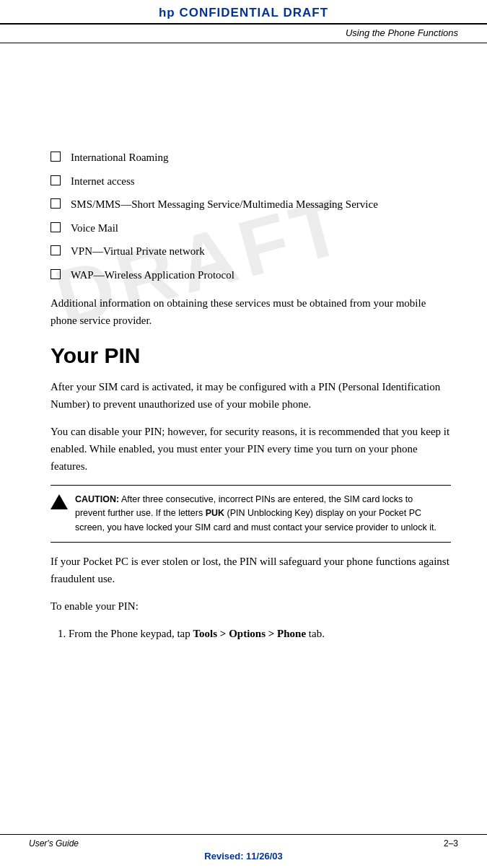 The image size is (487, 868). What do you see at coordinates (251, 216) in the screenshot?
I see `bullet-list: International Roaming Internet access SM…` at bounding box center [251, 216].